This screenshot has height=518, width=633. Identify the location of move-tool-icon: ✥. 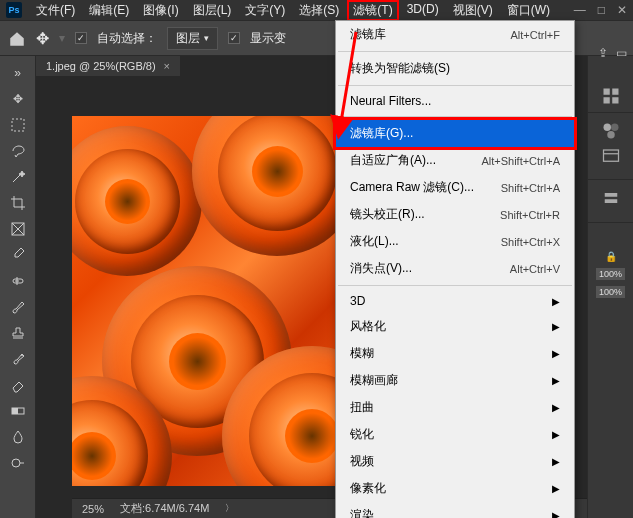
(42, 38).